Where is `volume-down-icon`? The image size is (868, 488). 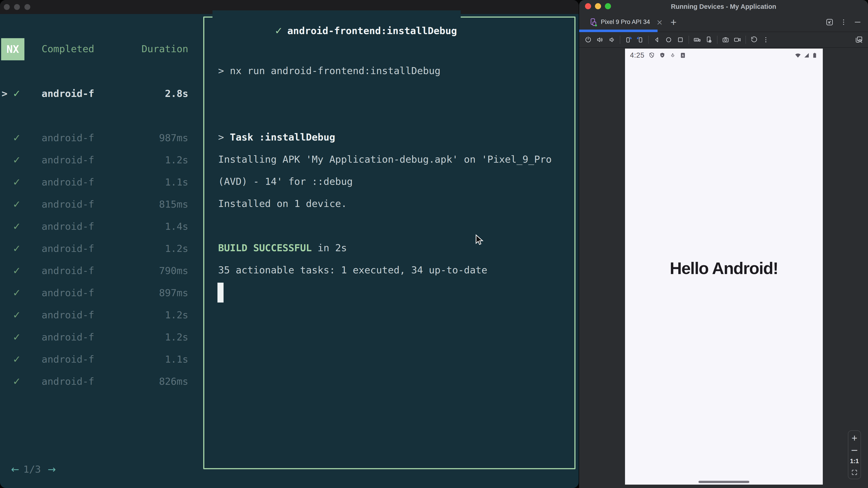 volume-down-icon is located at coordinates (612, 40).